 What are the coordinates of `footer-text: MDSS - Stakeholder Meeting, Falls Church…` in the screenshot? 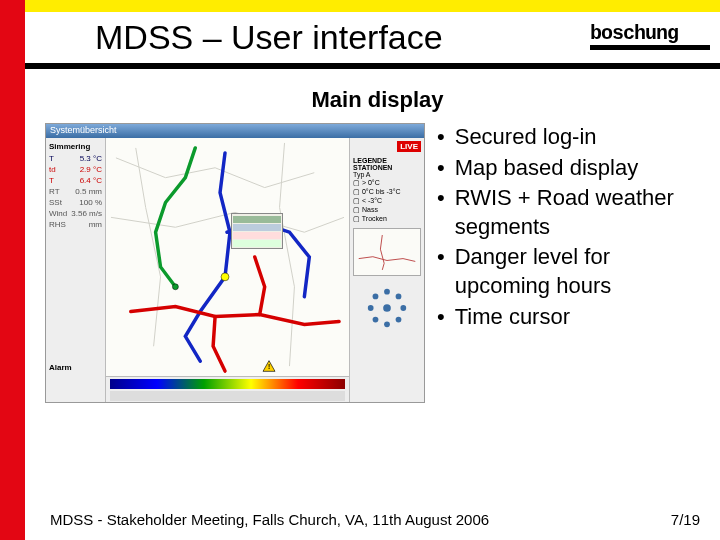 It's located at (270, 520).